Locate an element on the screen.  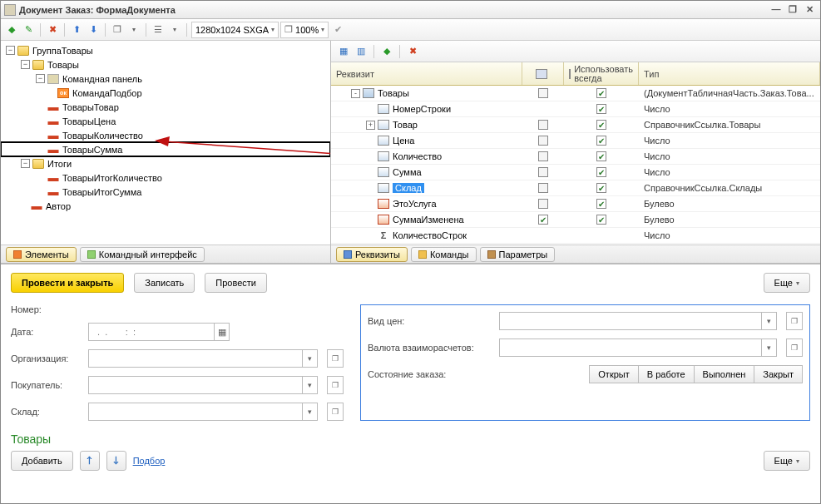
grid-icon: ▦ is located at coordinates (344, 52).